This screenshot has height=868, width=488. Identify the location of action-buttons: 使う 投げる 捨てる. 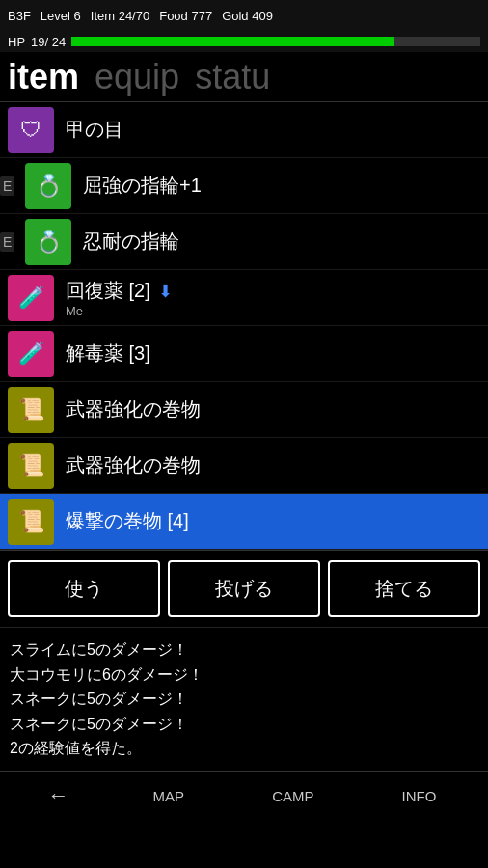
(244, 588).